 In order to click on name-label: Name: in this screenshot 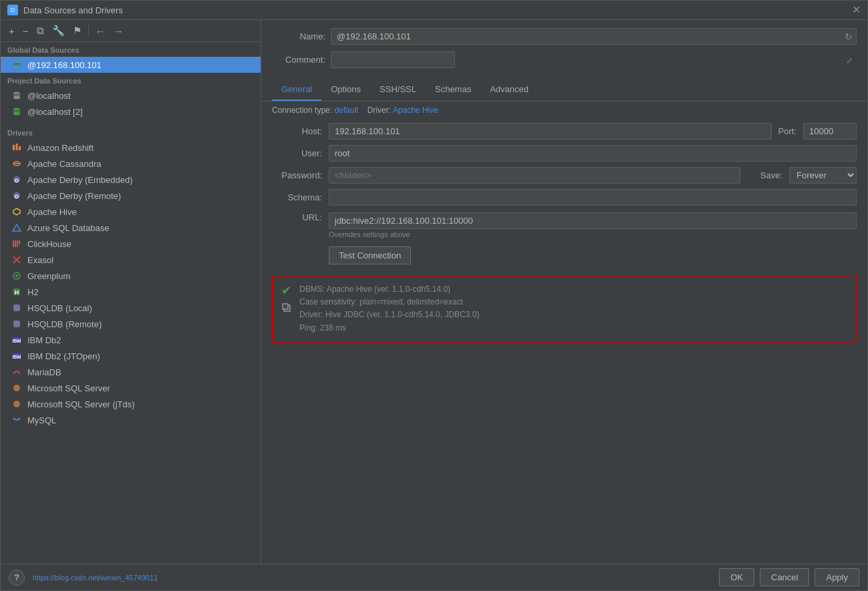, I will do `click(299, 36)`.